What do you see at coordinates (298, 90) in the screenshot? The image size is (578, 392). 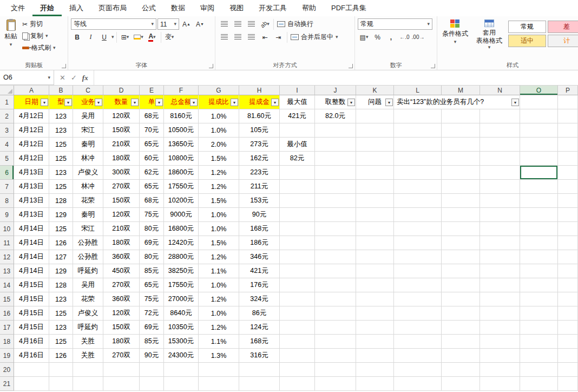 I see `column-header-I: I` at bounding box center [298, 90].